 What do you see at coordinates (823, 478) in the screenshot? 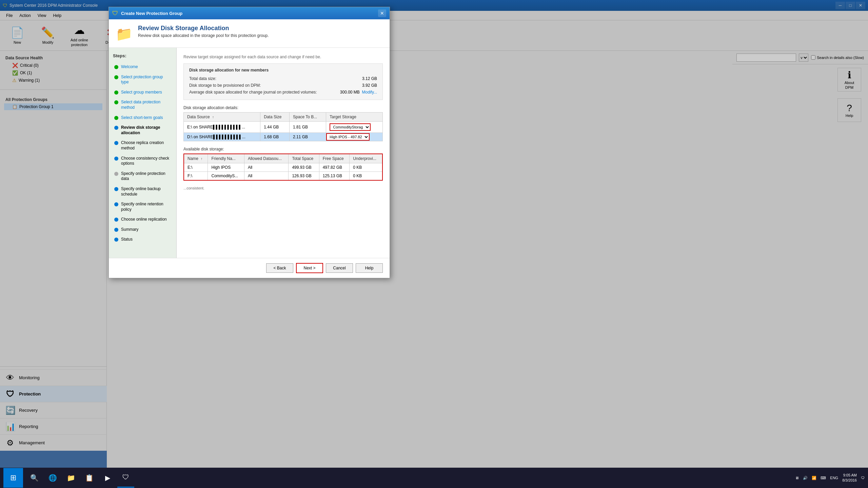
I see `taskbar-keyboard-icon: ⌨` at bounding box center [823, 478].